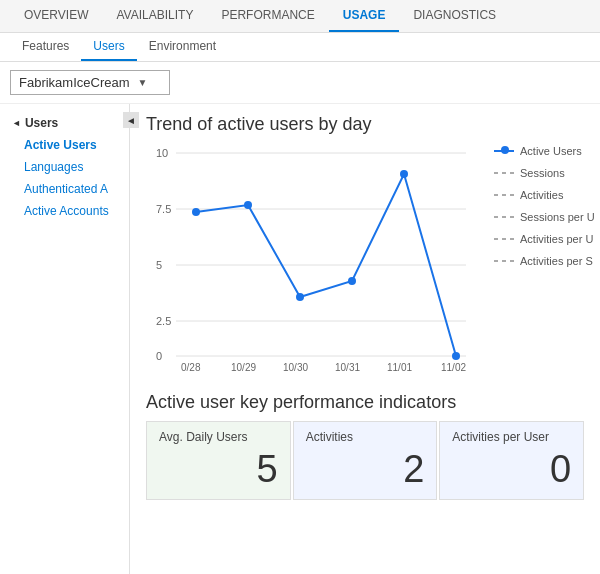 Image resolution: width=600 pixels, height=574 pixels. I want to click on svg-text: 0/28, so click(191, 368).